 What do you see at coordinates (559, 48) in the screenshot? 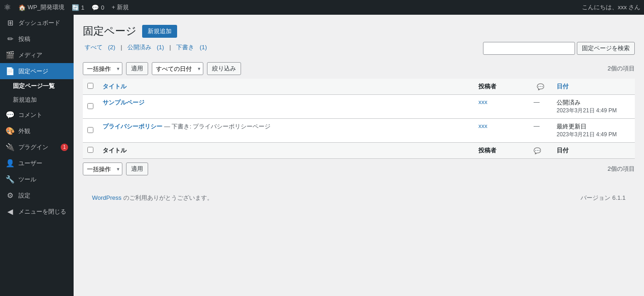
I see `search-area: 固定ページを検索` at bounding box center [559, 48].